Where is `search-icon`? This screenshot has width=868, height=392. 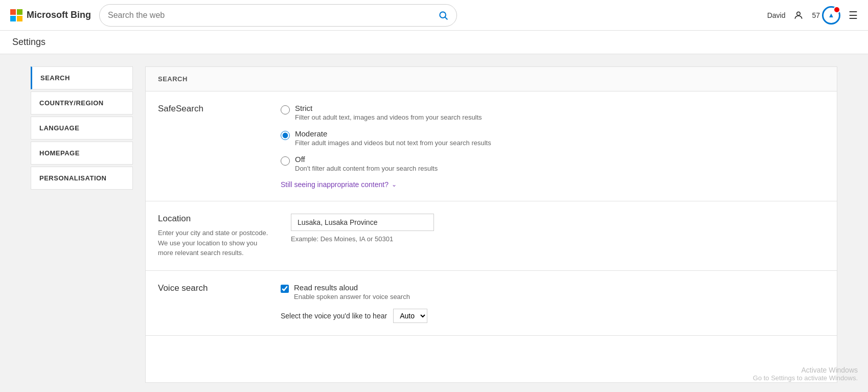 search-icon is located at coordinates (443, 15).